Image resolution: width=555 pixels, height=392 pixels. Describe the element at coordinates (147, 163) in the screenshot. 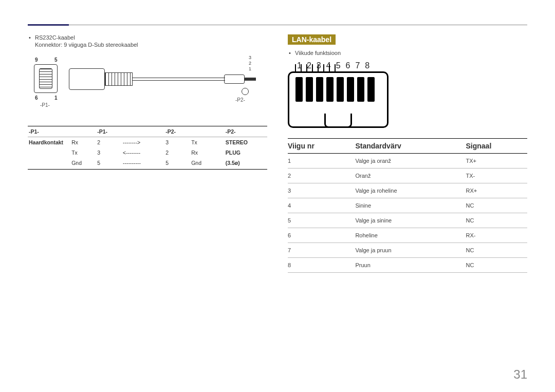

I see `rs232-row-3: Gnd 5 ---------- 5 Gnd (3.5ø)` at that location.